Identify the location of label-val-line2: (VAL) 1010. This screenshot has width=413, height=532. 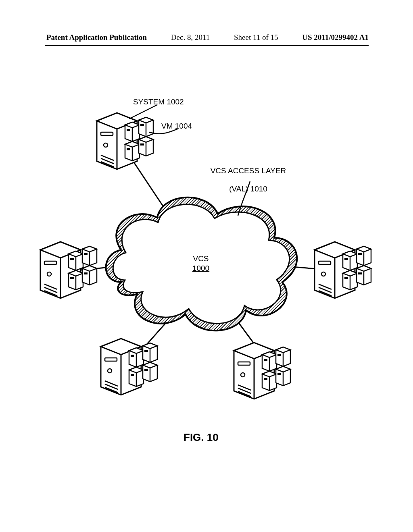
(248, 189).